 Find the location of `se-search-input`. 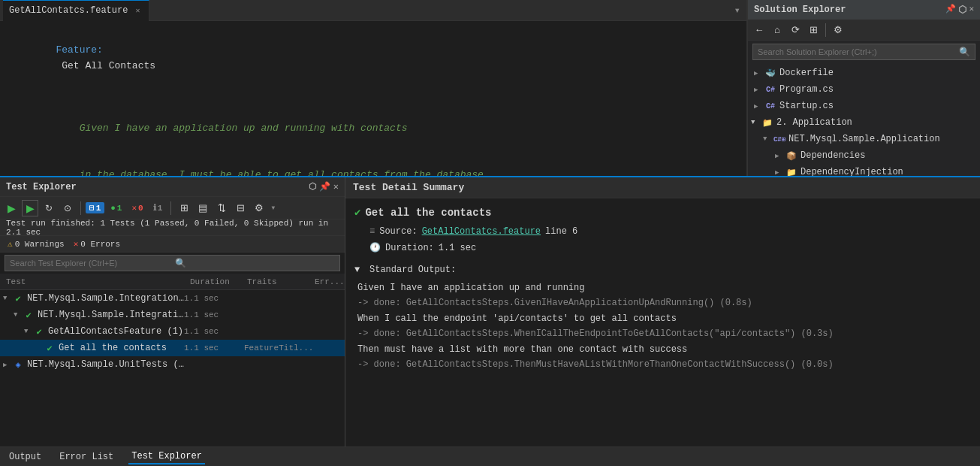

se-search-input is located at coordinates (858, 52).